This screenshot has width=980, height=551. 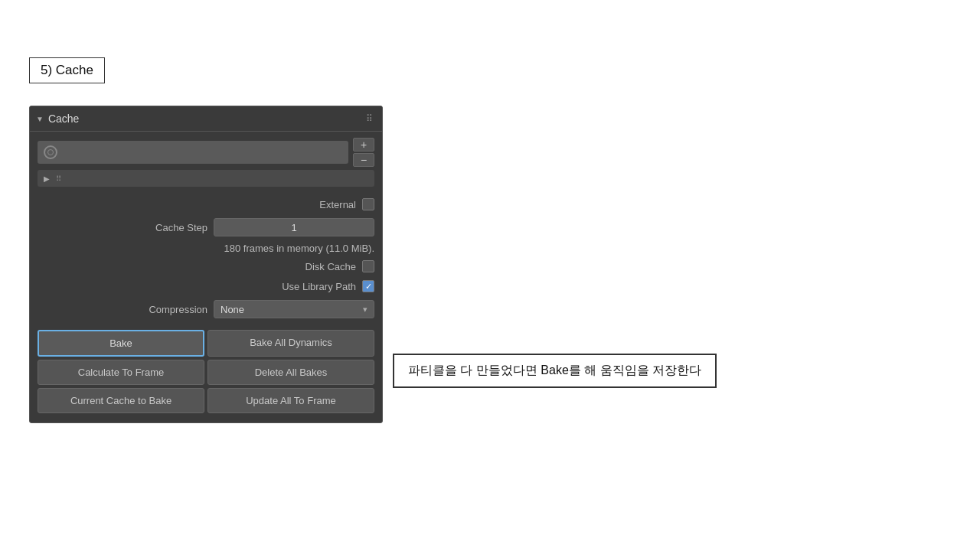 I want to click on panel-header: ▼ Cache ⠿, so click(x=206, y=119).